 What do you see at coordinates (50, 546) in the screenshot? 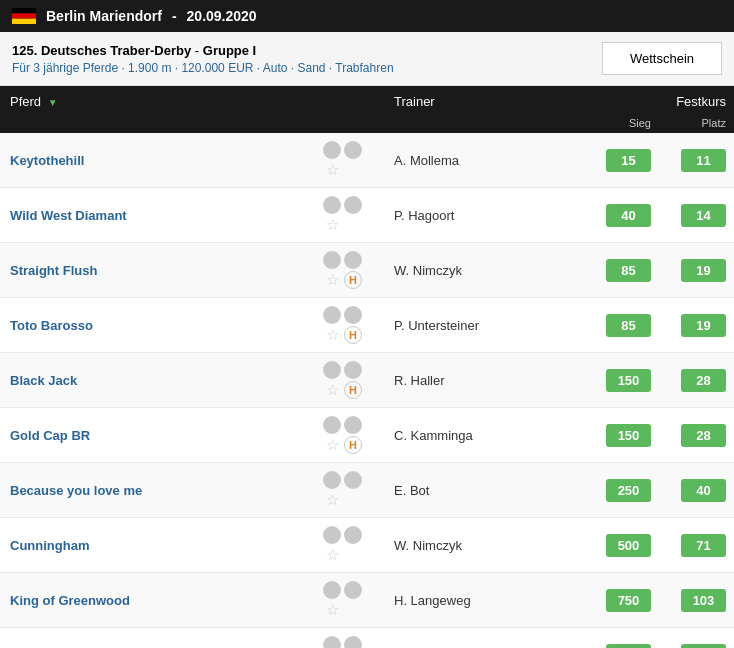
I see `horse-name: Cunningham` at bounding box center [50, 546].